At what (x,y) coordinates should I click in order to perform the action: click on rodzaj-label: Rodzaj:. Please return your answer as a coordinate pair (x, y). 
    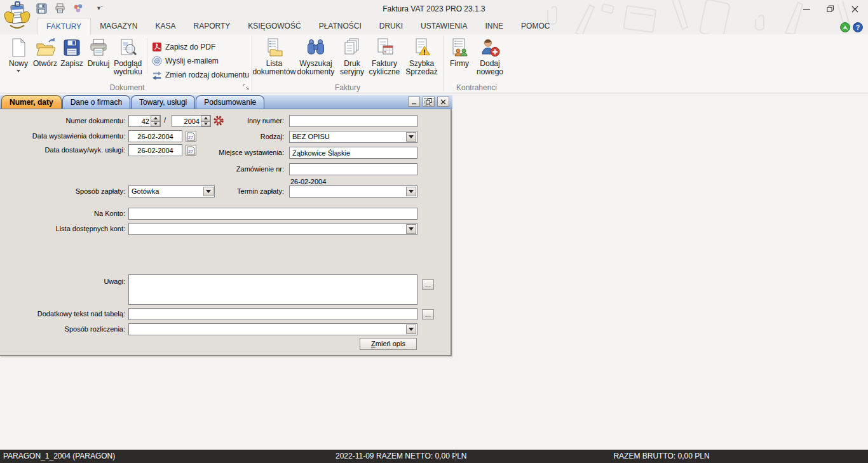
    Looking at the image, I should click on (221, 137).